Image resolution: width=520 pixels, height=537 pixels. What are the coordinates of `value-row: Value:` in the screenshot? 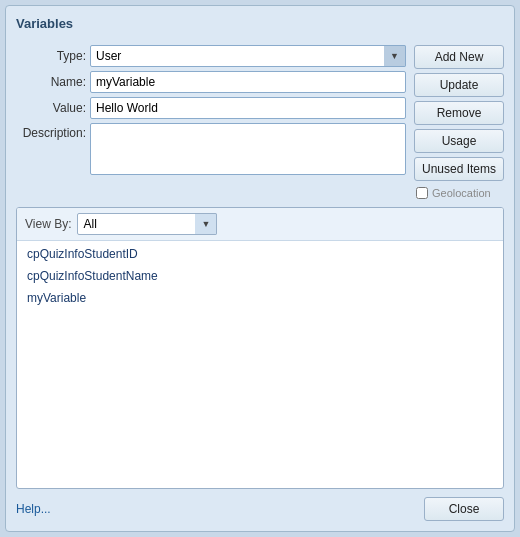 It's located at (211, 108).